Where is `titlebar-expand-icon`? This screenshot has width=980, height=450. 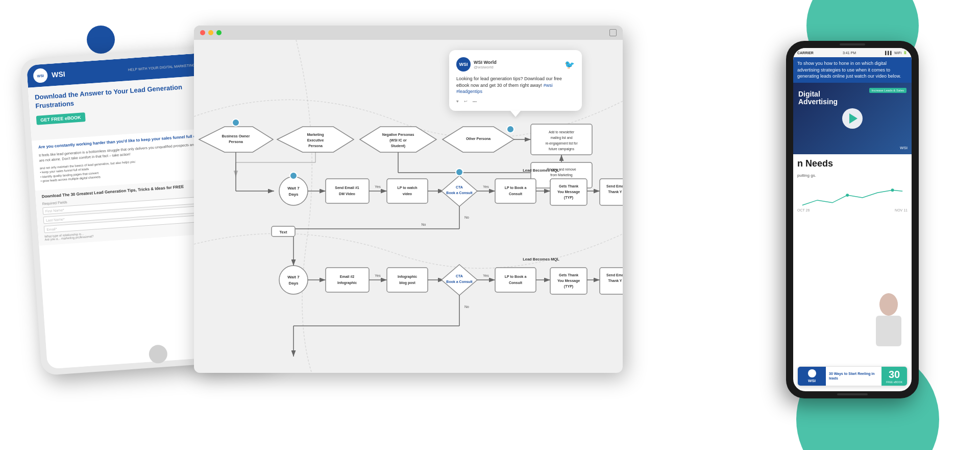
titlebar-expand-icon is located at coordinates (613, 33).